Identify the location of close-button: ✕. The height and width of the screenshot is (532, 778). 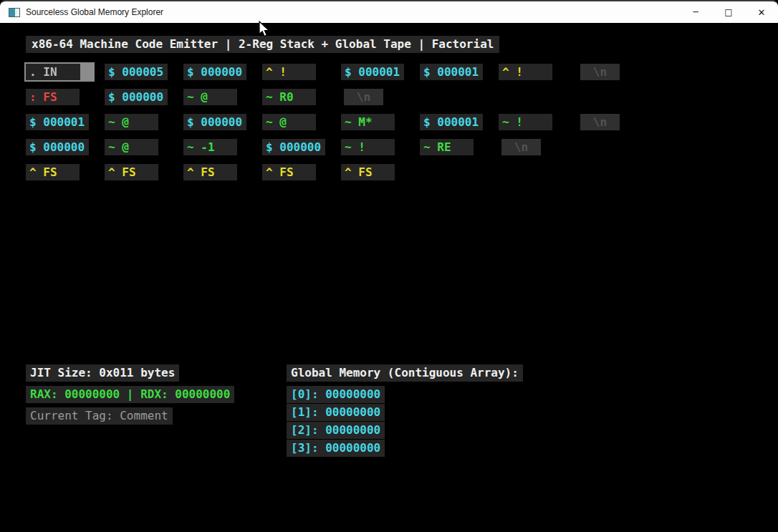
(762, 12).